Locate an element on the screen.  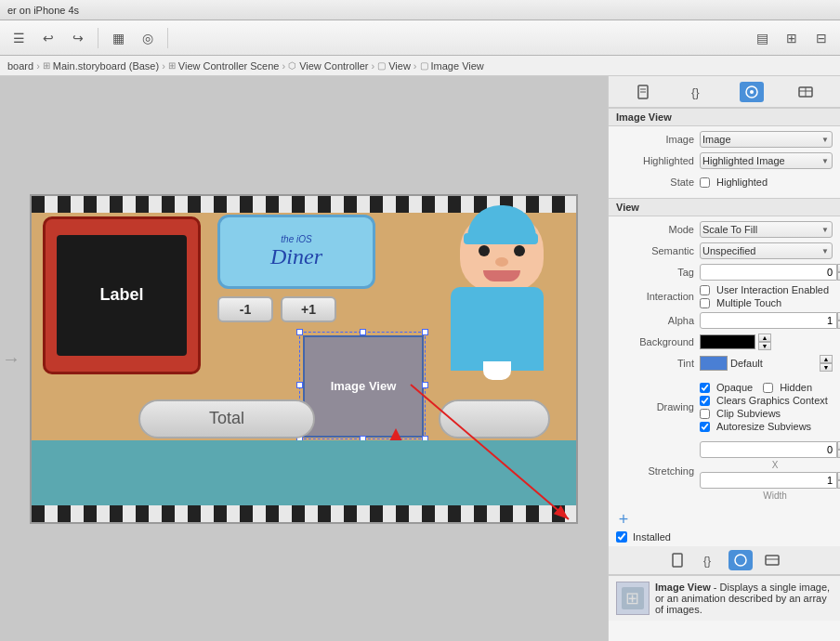
width-input is located at coordinates (768, 480).